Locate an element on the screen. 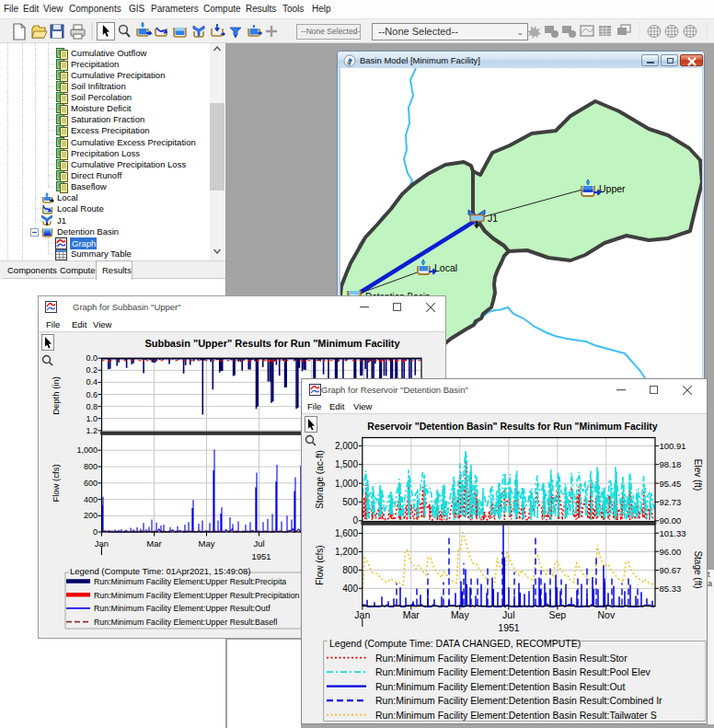 The height and width of the screenshot is (728, 714). svg-text: 2,000 is located at coordinates (346, 445).